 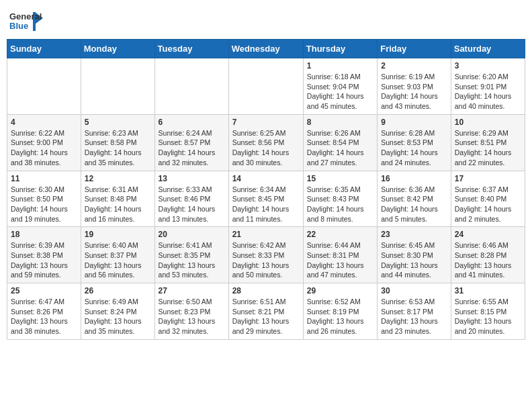 I want to click on day-info: Sunrise: 6:31 AM Sunset: 8:48 PM Dayligh…, so click(x=118, y=204).